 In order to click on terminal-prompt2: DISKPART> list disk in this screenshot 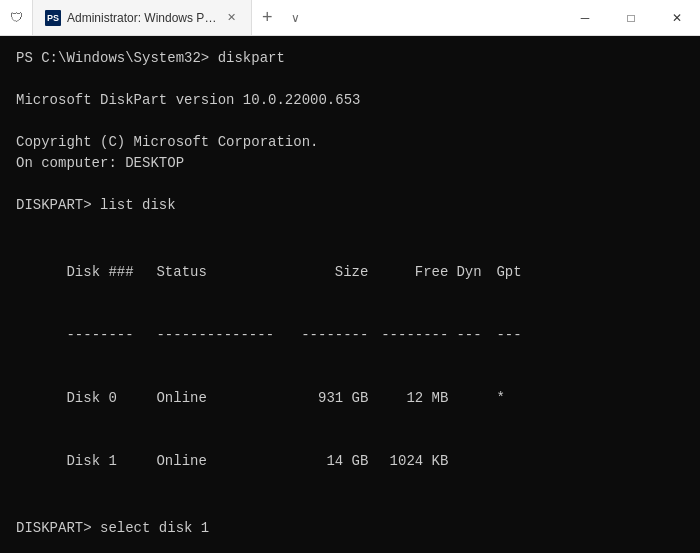, I will do `click(350, 206)`.